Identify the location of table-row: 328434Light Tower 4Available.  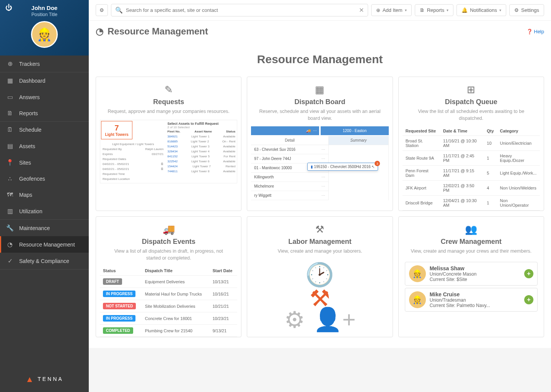
(202, 152).